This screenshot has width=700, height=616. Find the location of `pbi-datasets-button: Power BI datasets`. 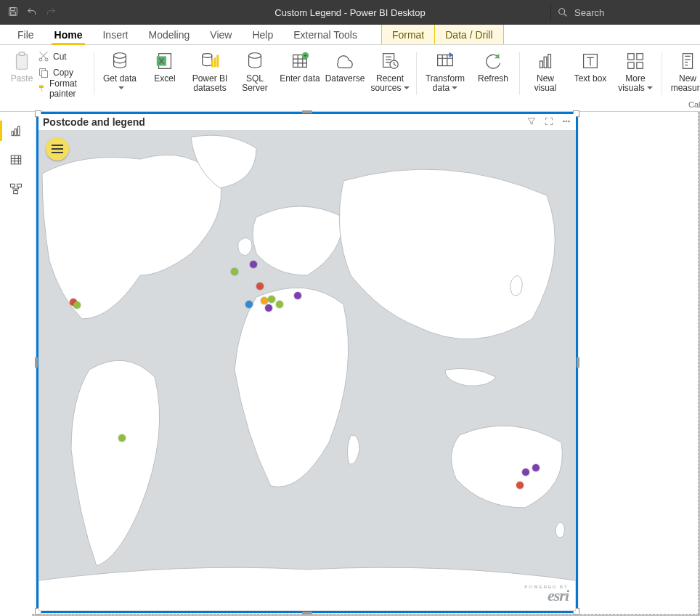

pbi-datasets-button: Power BI datasets is located at coordinates (210, 70).